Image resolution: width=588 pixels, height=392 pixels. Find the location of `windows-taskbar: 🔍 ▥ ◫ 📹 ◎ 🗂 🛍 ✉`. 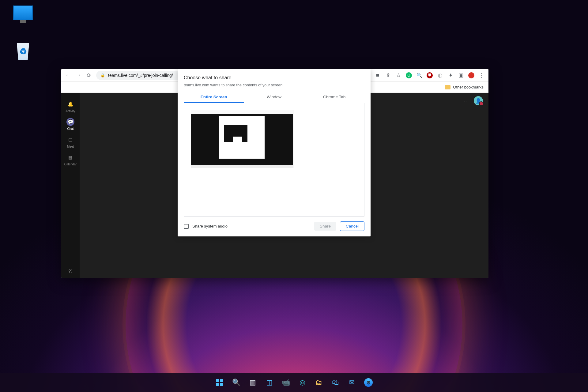

windows-taskbar: 🔍 ▥ ◫ 📹 ◎ 🗂 🛍 ✉ is located at coordinates (294, 383).